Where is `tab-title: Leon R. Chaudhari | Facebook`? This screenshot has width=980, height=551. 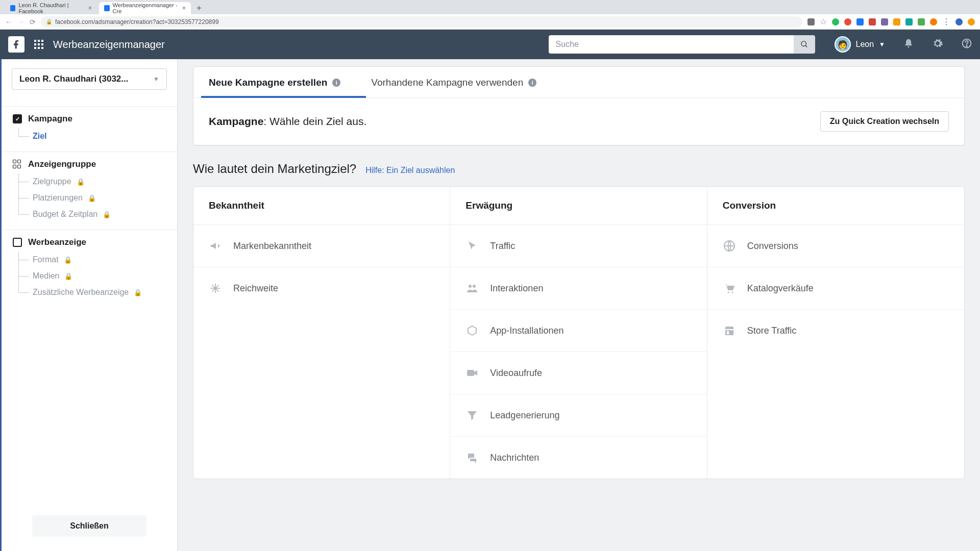 tab-title: Leon R. Chaudhari | Facebook is located at coordinates (52, 8).